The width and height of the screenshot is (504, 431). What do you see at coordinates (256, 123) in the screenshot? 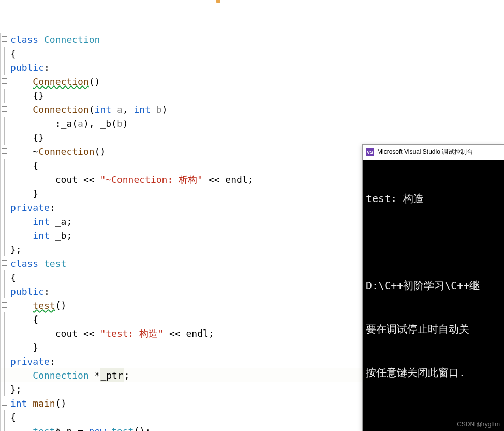
I see `code-text: :_a(a), _b(b)` at bounding box center [256, 123].